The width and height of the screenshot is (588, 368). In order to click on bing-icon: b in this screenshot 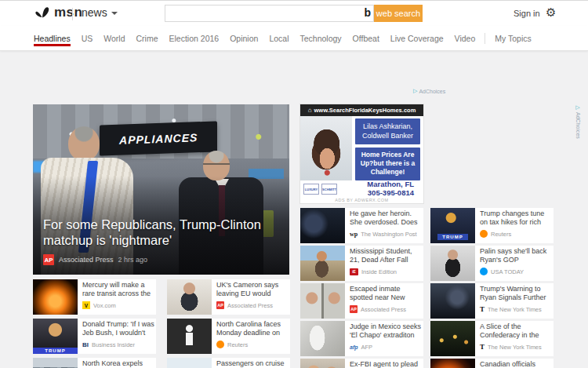, I will do `click(367, 13)`.